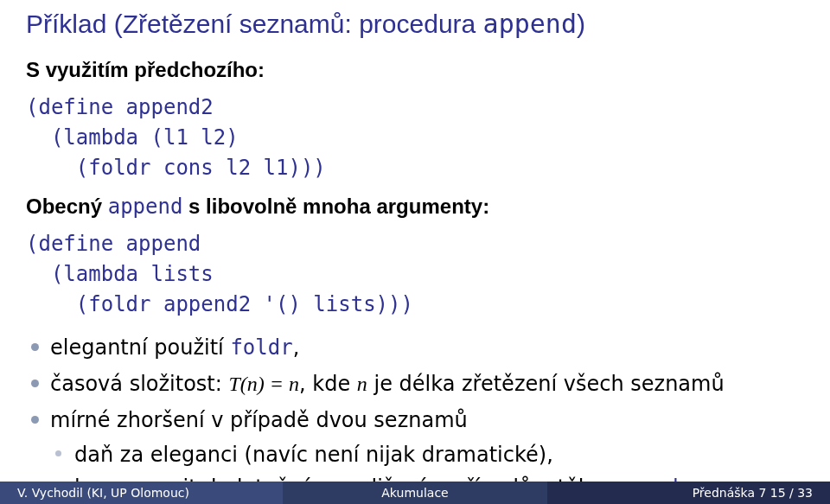 The height and width of the screenshot is (504, 830). What do you see at coordinates (415, 493) in the screenshot?
I see `footer: V. Vychodil (KI, UP Olomouc) Akumulace P…` at bounding box center [415, 493].